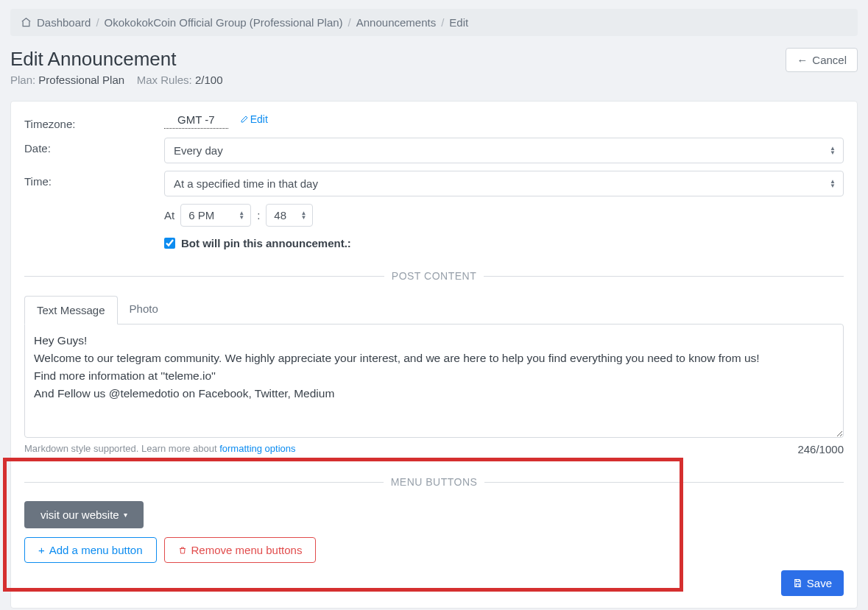 The image size is (868, 610). What do you see at coordinates (122, 449) in the screenshot?
I see `markdown-hint: Markdown style supported. Learn more abo…` at bounding box center [122, 449].